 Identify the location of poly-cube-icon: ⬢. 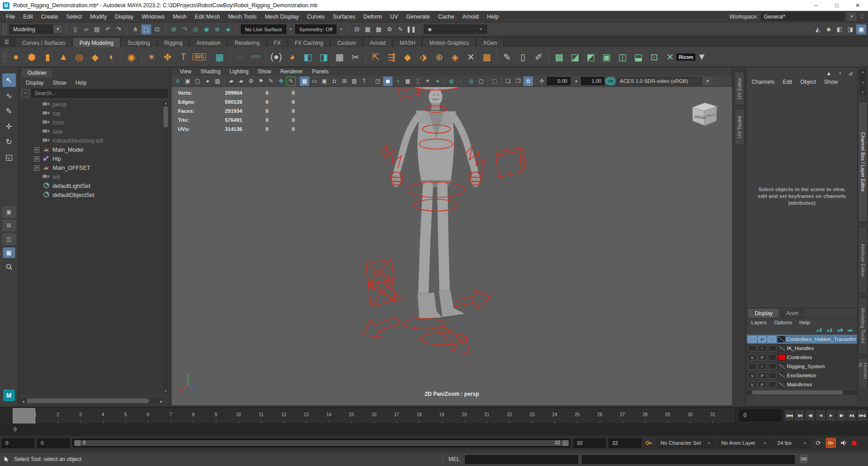
(32, 57).